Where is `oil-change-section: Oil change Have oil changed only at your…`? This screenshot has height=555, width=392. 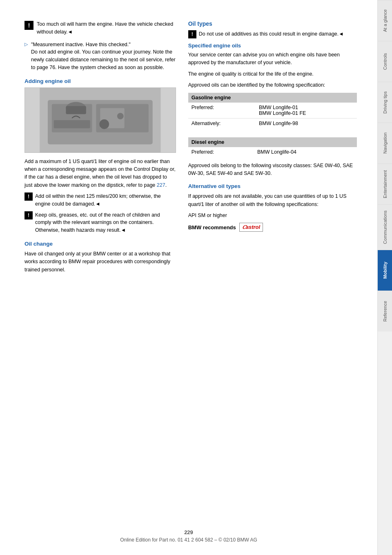 oil-change-section: Oil change Have oil changed only at your… is located at coordinates (100, 257).